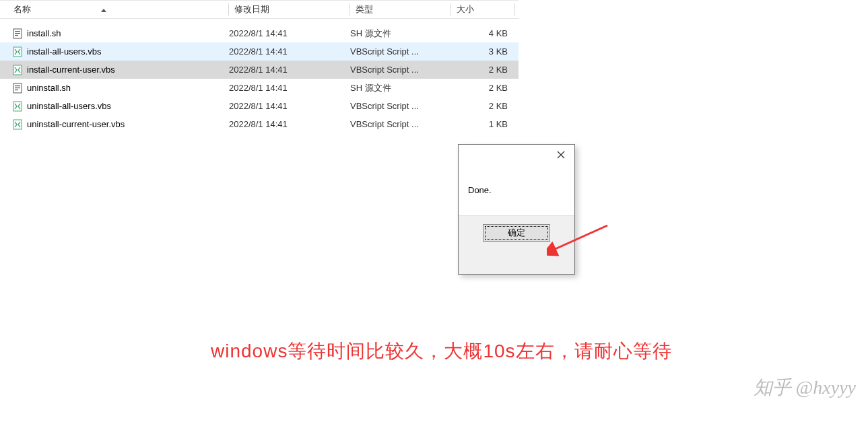  I want to click on file-row: uninstall-all-users.vbs2022/8/1 14:41VBS…, so click(259, 106).